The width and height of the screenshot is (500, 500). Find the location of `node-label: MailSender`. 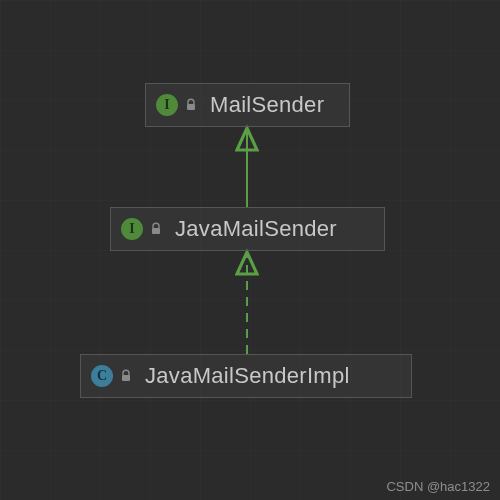

node-label: MailSender is located at coordinates (267, 105).